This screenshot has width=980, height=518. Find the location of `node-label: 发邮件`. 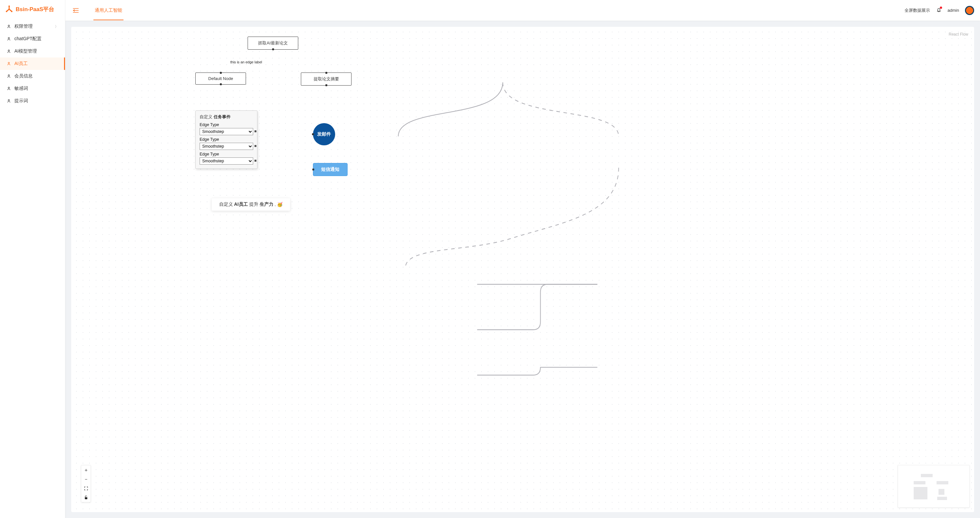

node-label: 发邮件 is located at coordinates (324, 134).